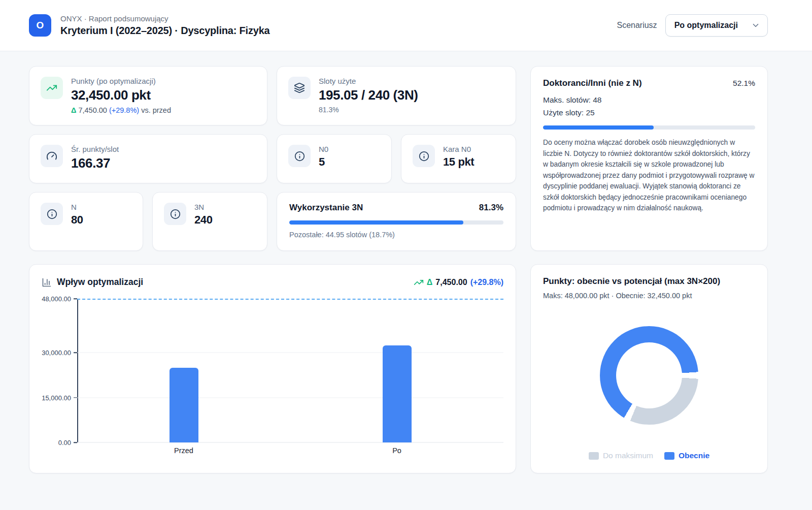 The image size is (812, 510). What do you see at coordinates (406, 25) in the screenshot?
I see `top-bar: O ONYX · Raport podsumowujący Kryterium …` at bounding box center [406, 25].